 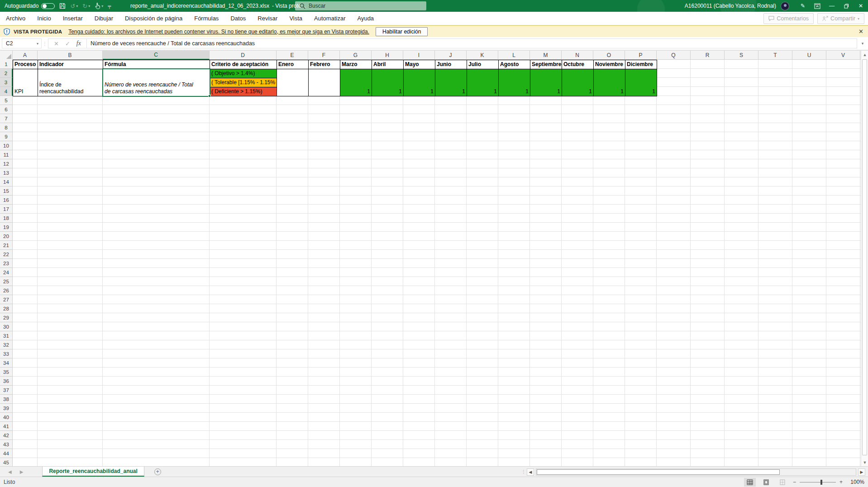 I want to click on prev-sheet-icon: ◀, so click(x=10, y=472).